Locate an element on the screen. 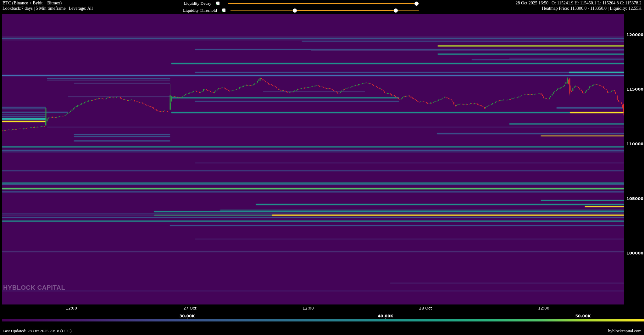 The image size is (644, 335). time-axis-label: 27 Oct is located at coordinates (190, 308).